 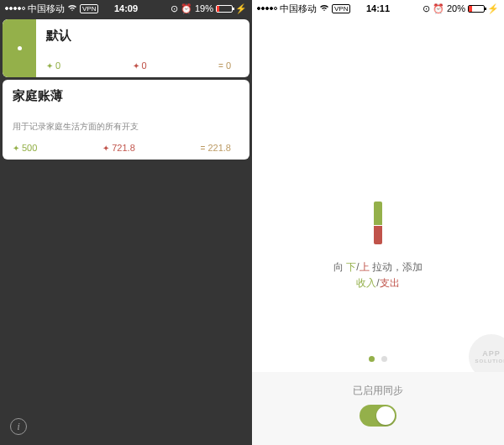 I want to click on sync-toggle, so click(x=378, y=416).